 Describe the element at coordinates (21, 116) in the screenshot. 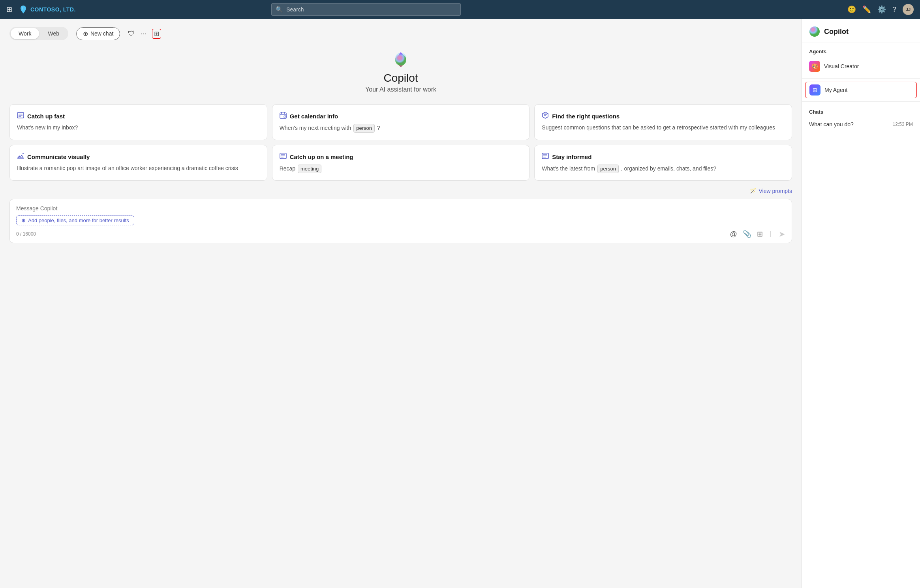

I see `card-catch-fast-icon` at that location.